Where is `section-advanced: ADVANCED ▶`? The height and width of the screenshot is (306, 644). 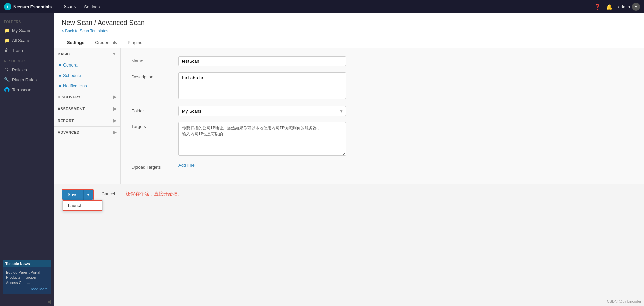 section-advanced: ADVANCED ▶ is located at coordinates (87, 132).